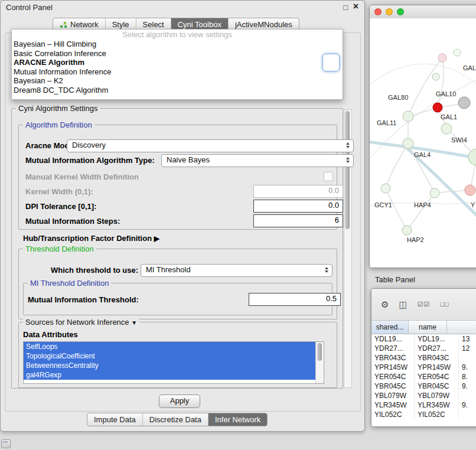  Describe the element at coordinates (378, 12) in the screenshot. I see `close-traffic-light-icon` at that location.